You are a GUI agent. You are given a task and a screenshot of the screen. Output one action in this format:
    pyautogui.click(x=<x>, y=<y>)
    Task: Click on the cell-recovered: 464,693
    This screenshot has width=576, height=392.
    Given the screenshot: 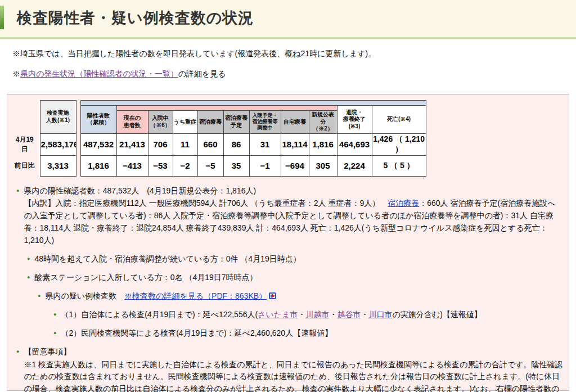 What is the action you would take?
    pyautogui.click(x=354, y=144)
    